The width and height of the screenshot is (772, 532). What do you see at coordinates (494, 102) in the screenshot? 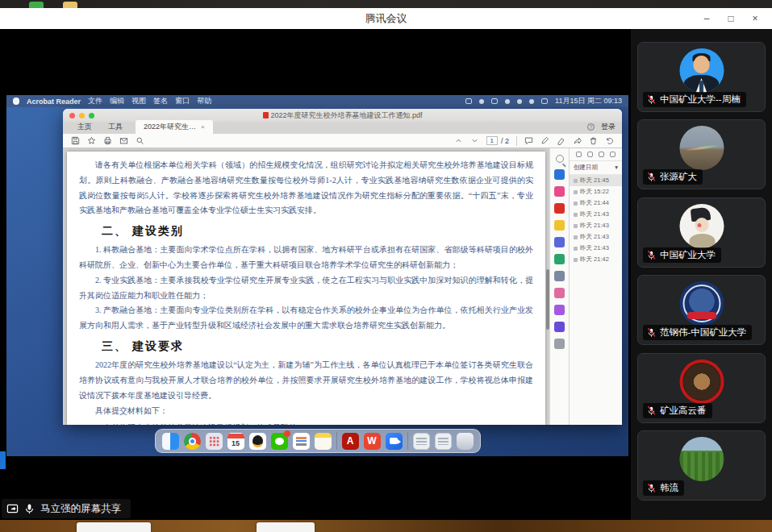
I see `input-source-icon` at bounding box center [494, 102].